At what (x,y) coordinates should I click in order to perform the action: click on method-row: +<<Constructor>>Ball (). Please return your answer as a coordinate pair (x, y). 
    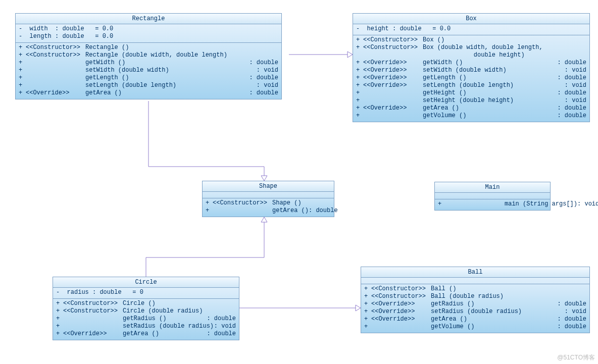
    Looking at the image, I should click on (475, 289).